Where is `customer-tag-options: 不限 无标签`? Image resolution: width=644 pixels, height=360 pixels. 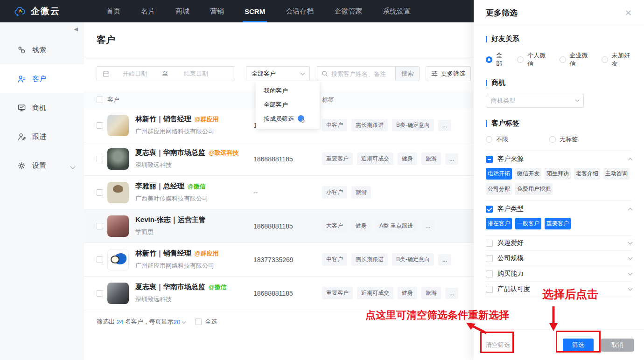 customer-tag-options: 不限 无标签 is located at coordinates (559, 139).